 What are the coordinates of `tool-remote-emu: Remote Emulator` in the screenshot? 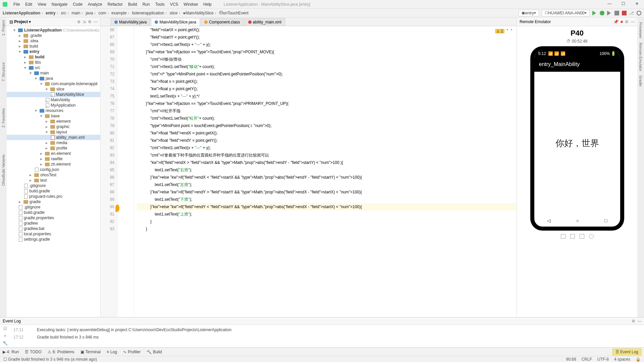 It's located at (641, 57).